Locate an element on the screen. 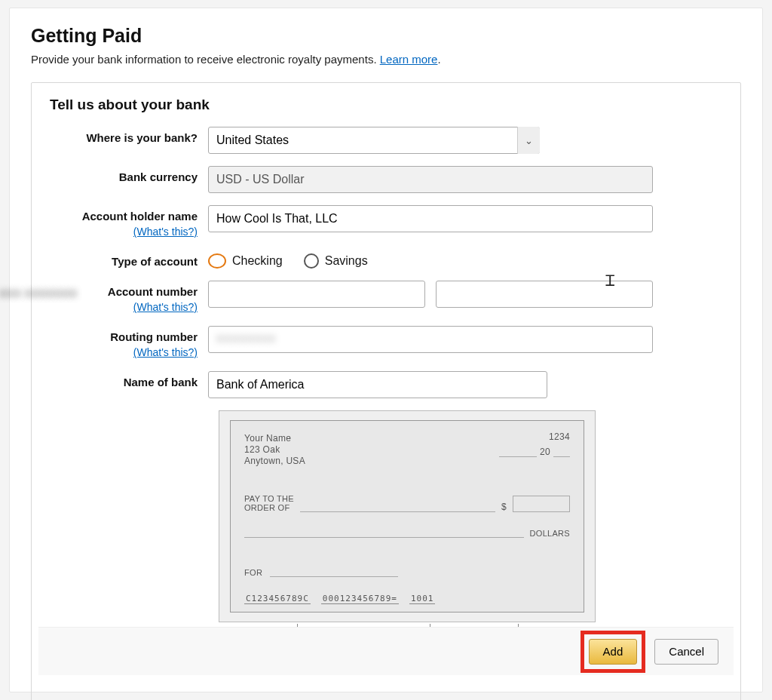  radio-savings-dot is located at coordinates (311, 261).